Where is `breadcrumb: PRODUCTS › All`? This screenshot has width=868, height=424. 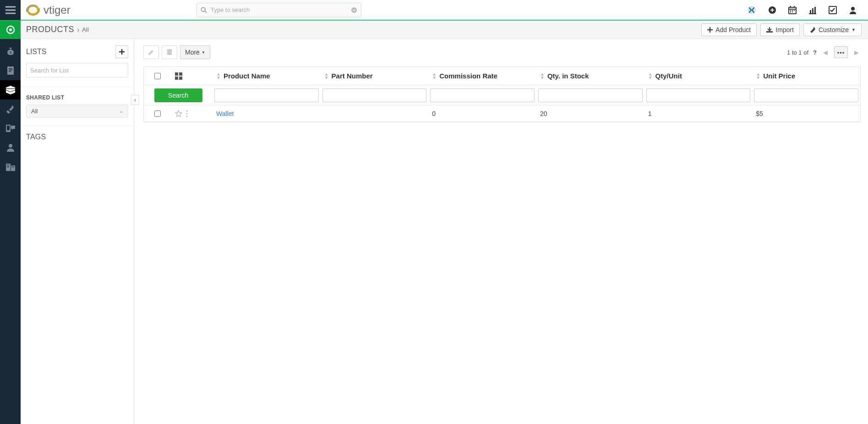
breadcrumb: PRODUCTS › All is located at coordinates (55, 29).